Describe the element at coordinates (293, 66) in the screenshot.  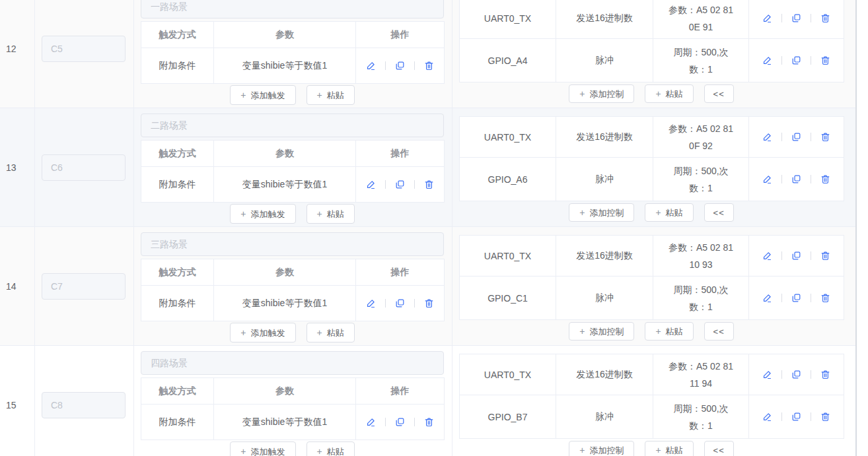
I see `trigger-data-row: 附加条件 变量shibie等于数值1` at that location.